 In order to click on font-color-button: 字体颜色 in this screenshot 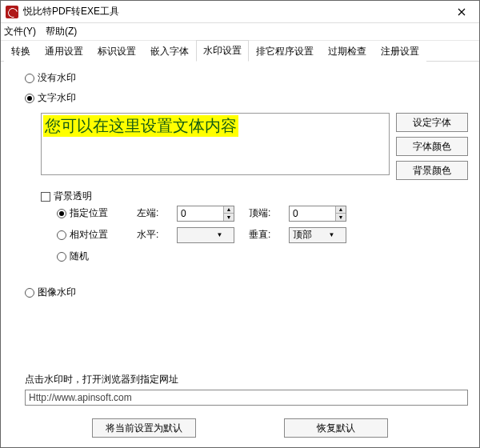, I will do `click(432, 146)`.